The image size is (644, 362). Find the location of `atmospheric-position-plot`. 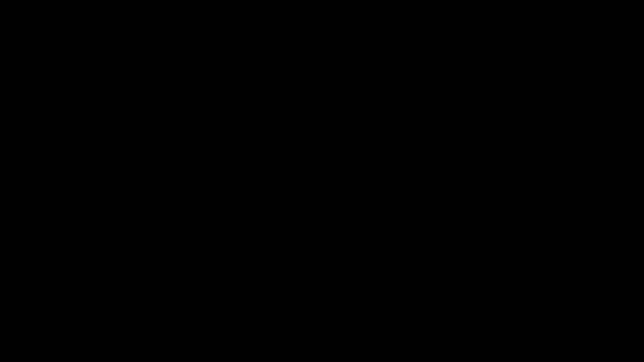

atmospheric-position-plot is located at coordinates (88, 101).